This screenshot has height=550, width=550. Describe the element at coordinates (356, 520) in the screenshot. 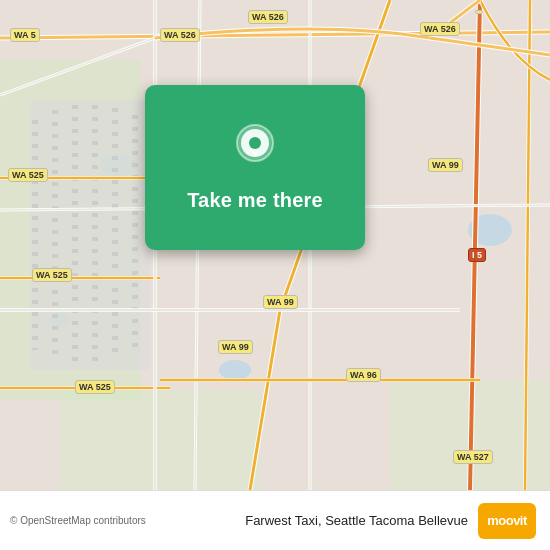

I see `app-title: Farwest Taxi, Seattle Tacoma Bellevue` at that location.